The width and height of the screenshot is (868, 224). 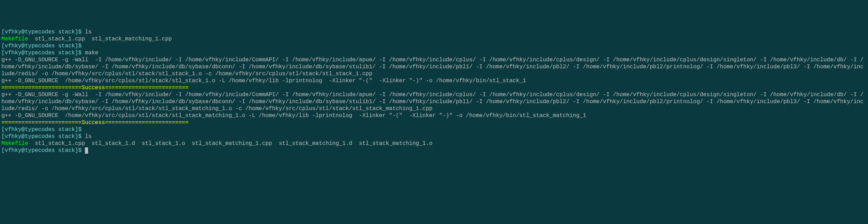 I want to click on prompt-line-1: [vfhky@typecodes stack]$ ls, so click(x=434, y=32).